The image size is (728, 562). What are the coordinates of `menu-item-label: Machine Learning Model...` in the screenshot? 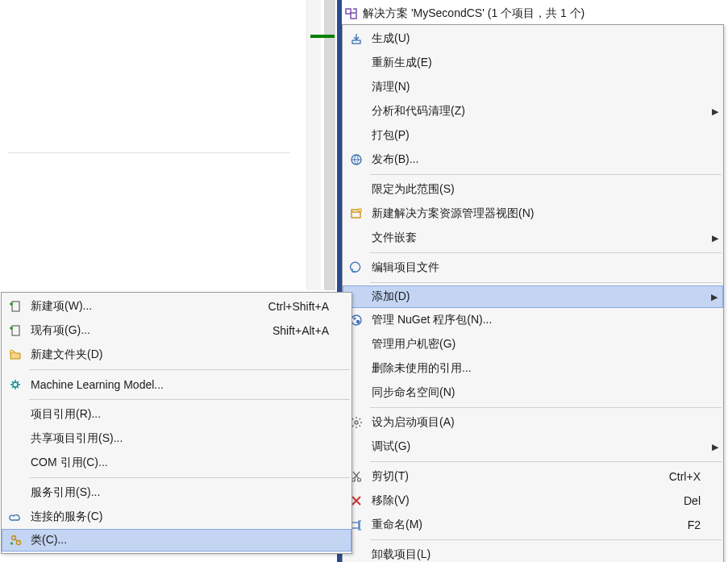 It's located at (181, 385).